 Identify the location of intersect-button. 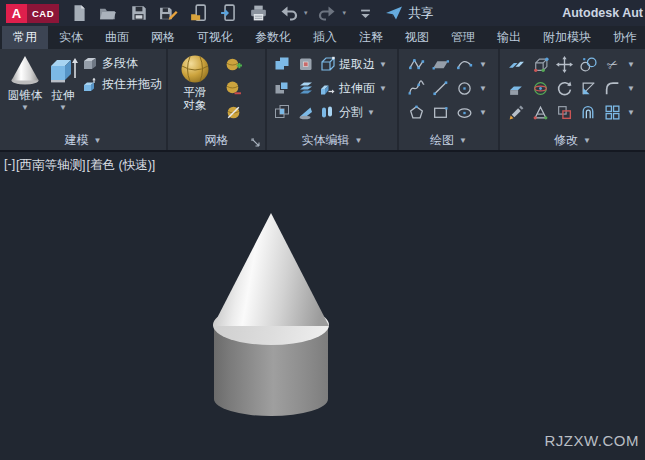
(282, 112).